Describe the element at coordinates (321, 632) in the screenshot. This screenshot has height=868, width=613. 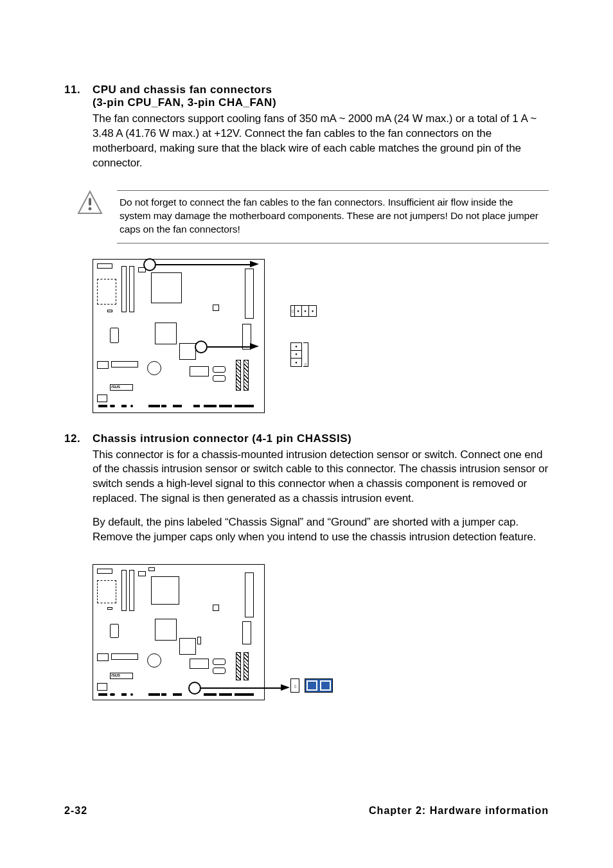
I see `chassis-connector-diagram: /SUS ▯` at that location.